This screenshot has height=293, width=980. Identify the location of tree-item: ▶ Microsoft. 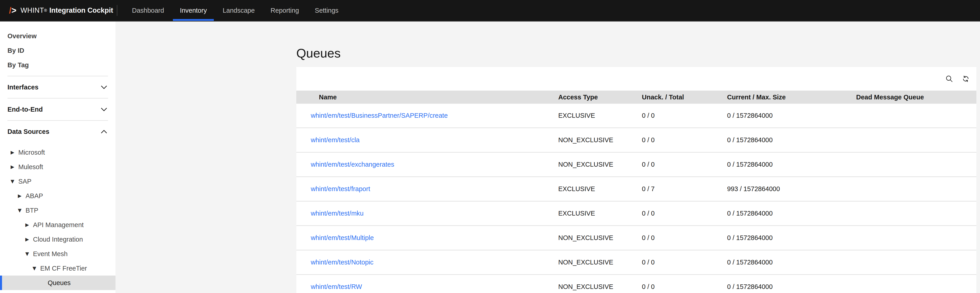
(58, 152).